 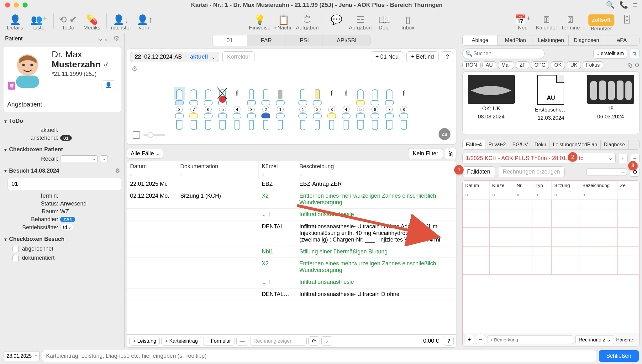 I want to click on todo-count: 01, so click(x=66, y=138).